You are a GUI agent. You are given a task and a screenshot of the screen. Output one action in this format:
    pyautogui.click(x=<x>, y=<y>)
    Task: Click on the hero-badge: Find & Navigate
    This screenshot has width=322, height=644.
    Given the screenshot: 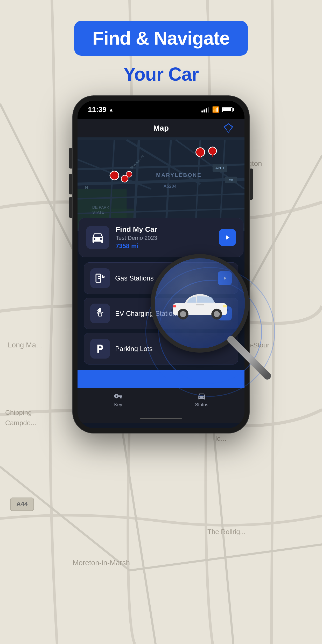 What is the action you would take?
    pyautogui.click(x=161, y=38)
    